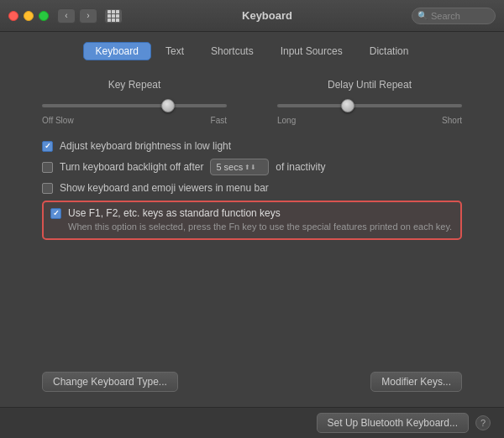 This screenshot has width=504, height=438. I want to click on brightness-checkbox, so click(47, 146).